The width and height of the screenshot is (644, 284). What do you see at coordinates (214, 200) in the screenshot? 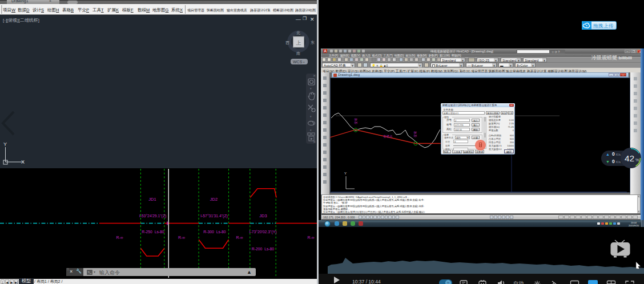
I see `svg-text: JD2` at bounding box center [214, 200].